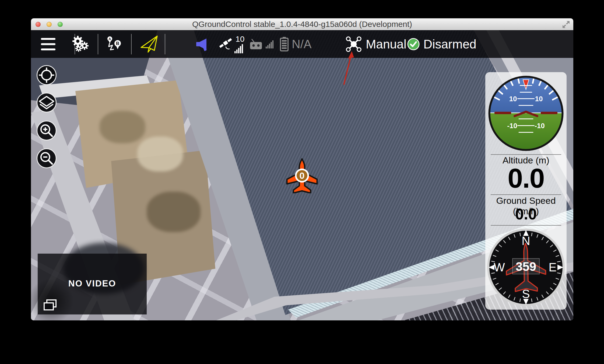  What do you see at coordinates (349, 69) in the screenshot?
I see `annotation-arrow` at bounding box center [349, 69].